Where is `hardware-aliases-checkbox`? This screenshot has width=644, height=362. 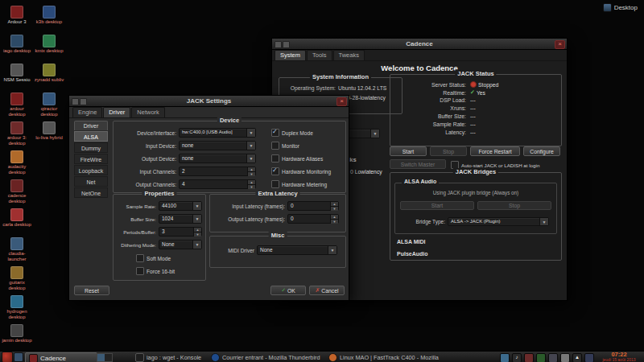 hardware-aliases-checkbox is located at coordinates (275, 158).